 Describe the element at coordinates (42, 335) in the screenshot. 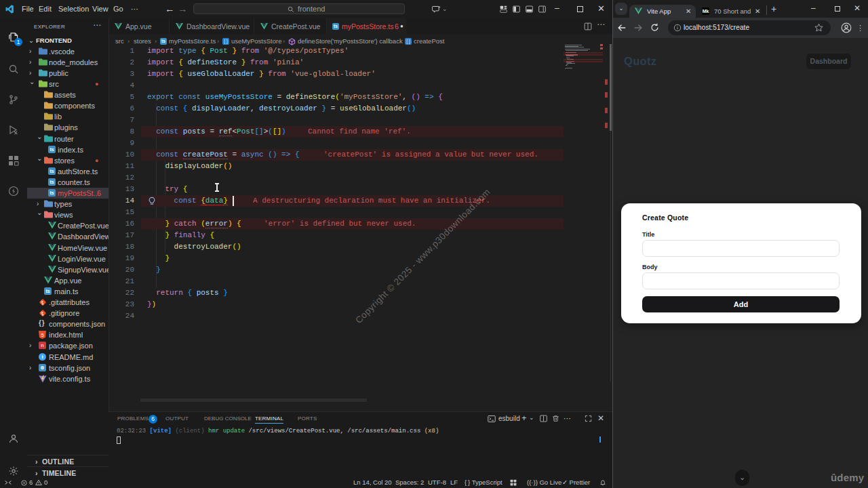

I see `svg-text: 5` at that location.